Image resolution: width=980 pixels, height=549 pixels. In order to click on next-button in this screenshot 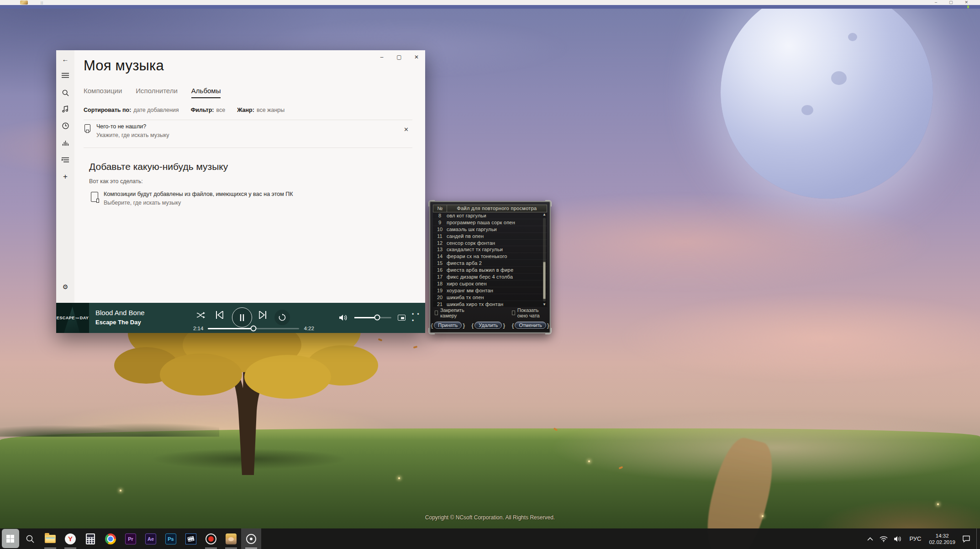, I will do `click(263, 315)`.